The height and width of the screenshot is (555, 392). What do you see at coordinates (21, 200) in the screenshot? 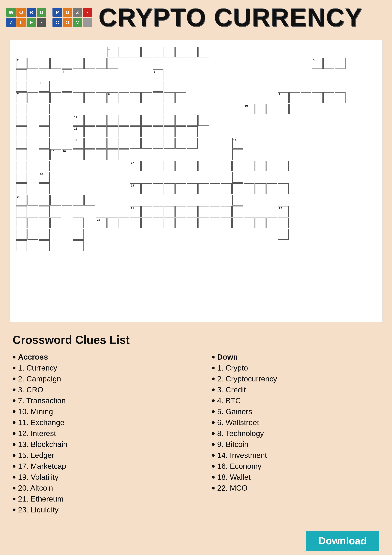
I see `cell: 20` at bounding box center [21, 200].